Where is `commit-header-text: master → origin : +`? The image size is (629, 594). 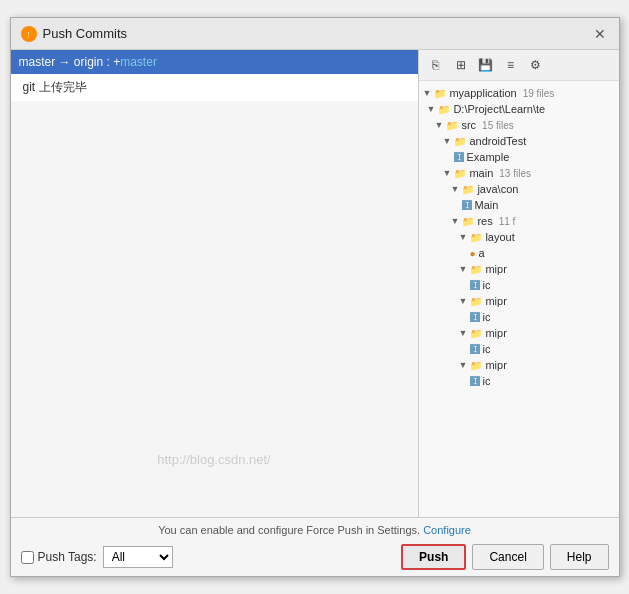 commit-header-text: master → origin : + is located at coordinates (70, 62).